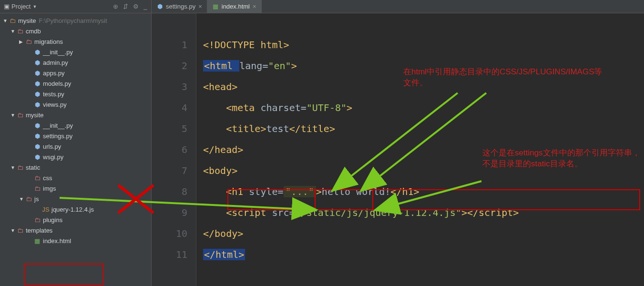  Describe the element at coordinates (75, 241) in the screenshot. I see `tree-item-index-html: ▦index.html` at that location.